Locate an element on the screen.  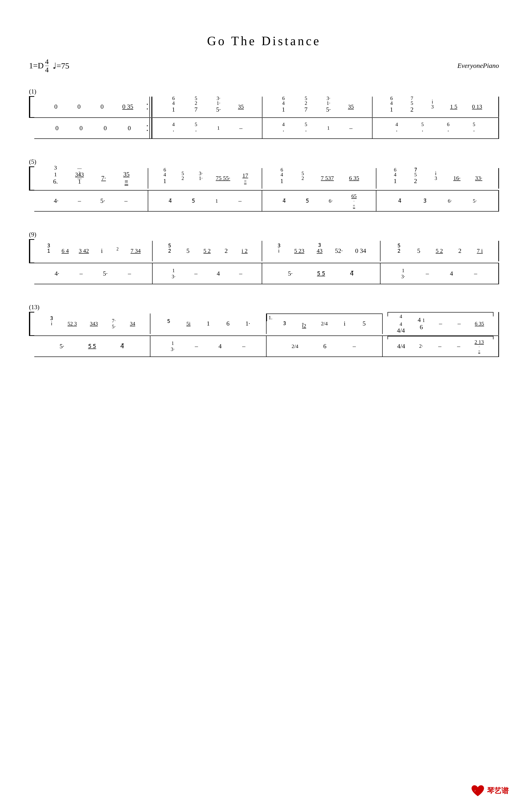
section-3: (9) 3̇ 1̇ 6 4 3 42 i is located at coordinates (264, 258).